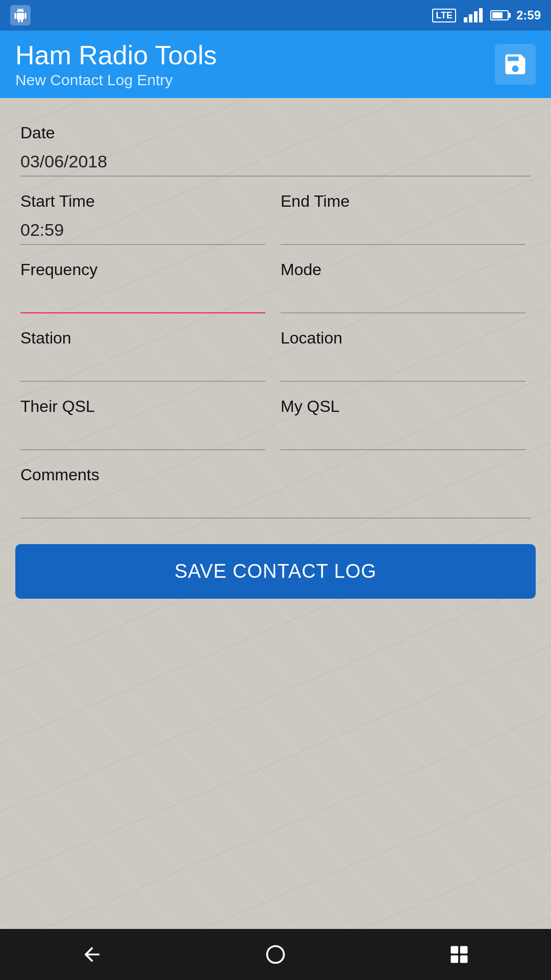 The height and width of the screenshot is (980, 551). I want to click on recent-apps-button, so click(459, 954).